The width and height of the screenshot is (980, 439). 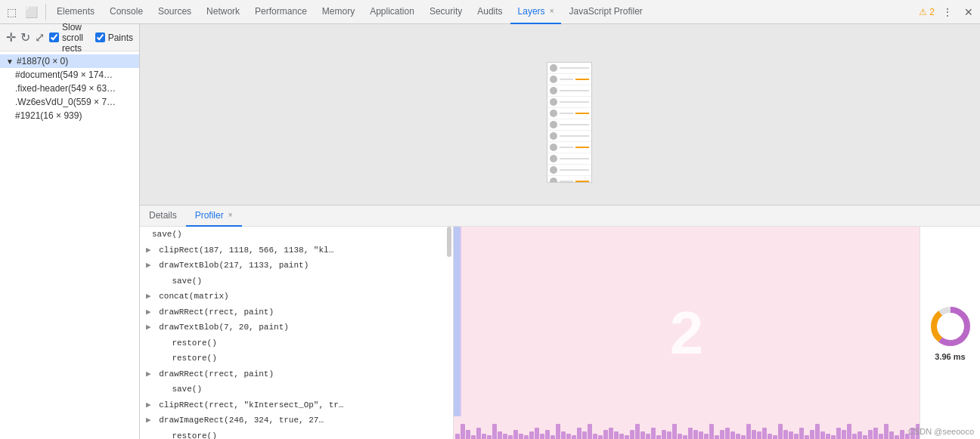 I want to click on tab-sources: Sources, so click(x=175, y=12).